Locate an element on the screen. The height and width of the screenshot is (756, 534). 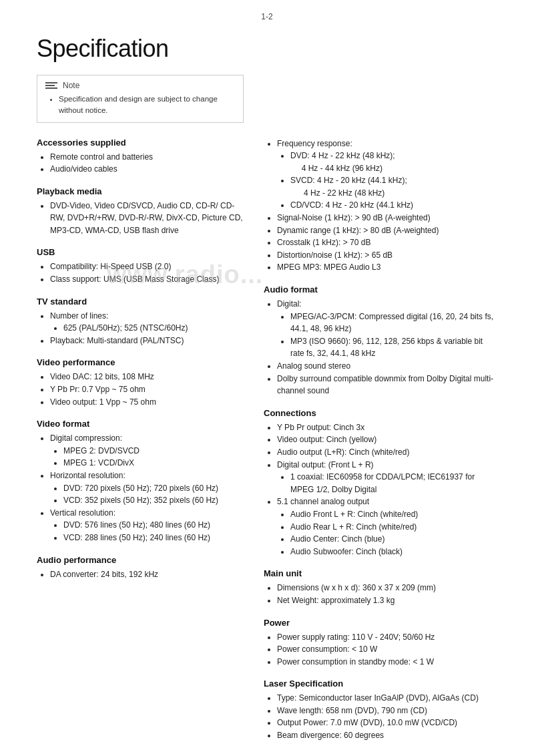
section-laser: Laser Specification Type: Semiconductor … is located at coordinates (380, 710).